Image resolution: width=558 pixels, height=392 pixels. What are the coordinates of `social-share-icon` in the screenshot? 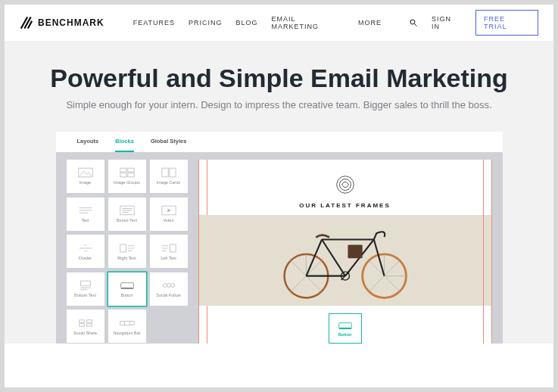 It's located at (86, 323).